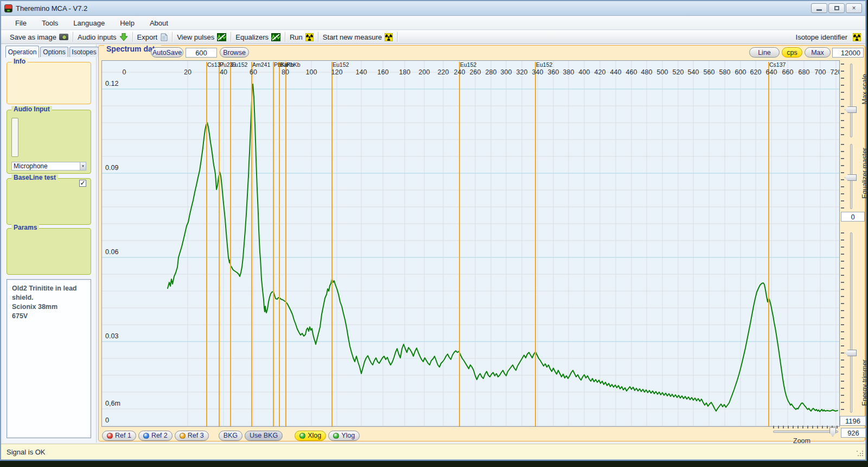 The image size is (868, 467). Describe the element at coordinates (853, 217) in the screenshot. I see `equalizer-value: 0` at that location.